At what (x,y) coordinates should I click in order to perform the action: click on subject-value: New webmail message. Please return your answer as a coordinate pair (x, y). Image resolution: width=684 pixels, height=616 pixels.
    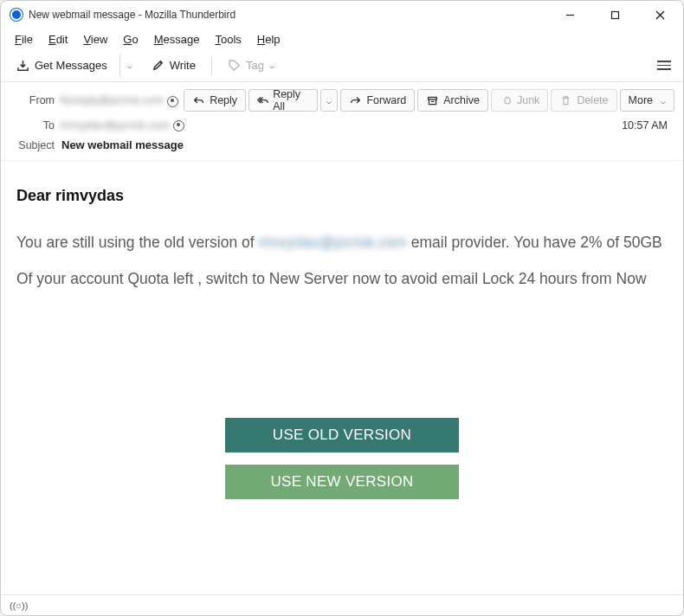
    Looking at the image, I should click on (123, 145).